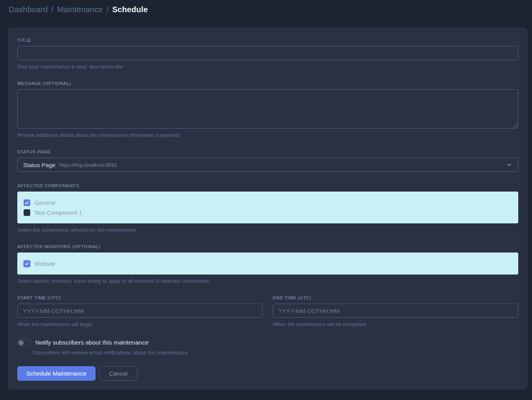 Image resolution: width=532 pixels, height=400 pixels. Describe the element at coordinates (268, 83) in the screenshot. I see `message-label: MESSAGE (OPTIONAL)` at that location.